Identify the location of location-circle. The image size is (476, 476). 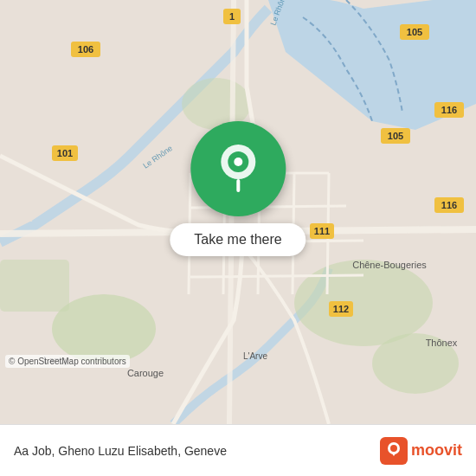
(238, 169).